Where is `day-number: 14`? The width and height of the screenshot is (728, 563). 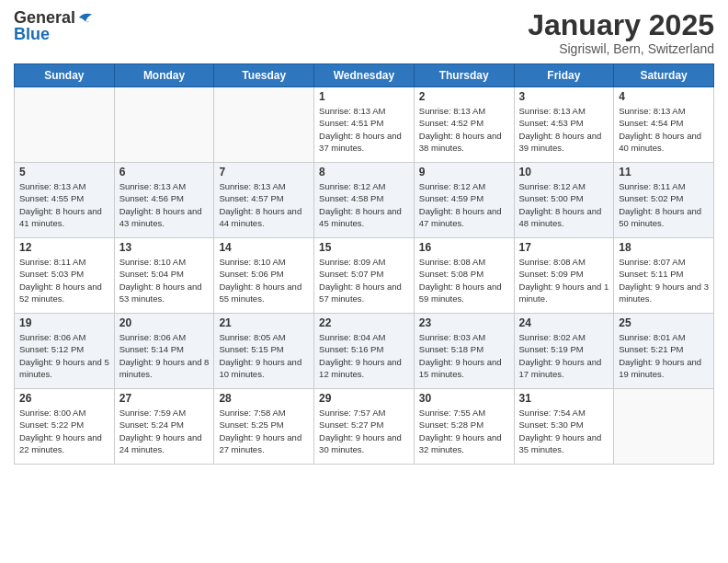 day-number: 14 is located at coordinates (264, 247).